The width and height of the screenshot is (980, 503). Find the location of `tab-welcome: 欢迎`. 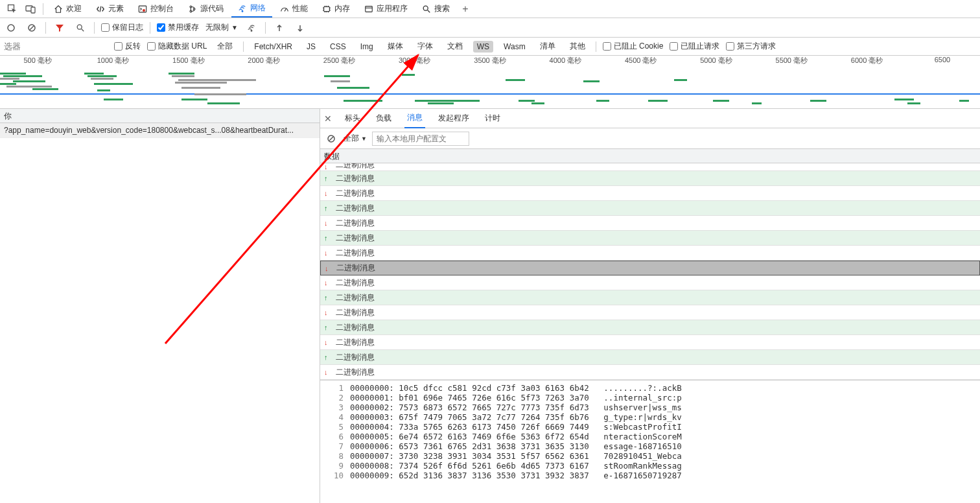

tab-welcome: 欢迎 is located at coordinates (67, 9).